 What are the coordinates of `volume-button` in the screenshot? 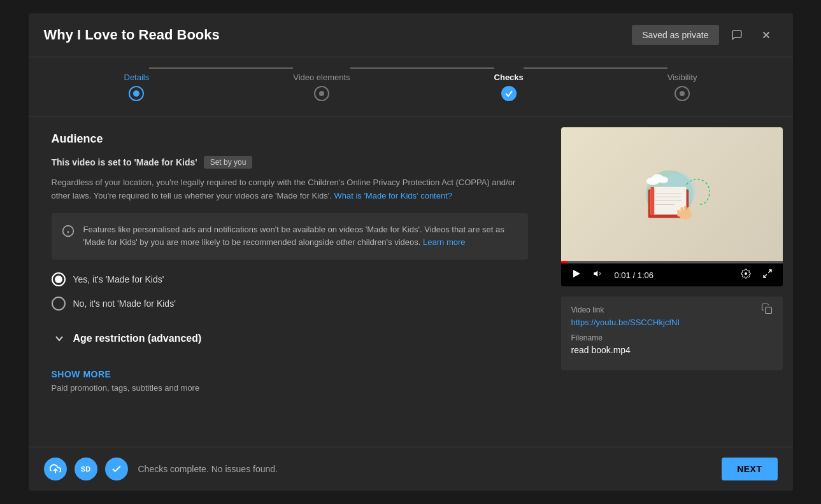 It's located at (598, 275).